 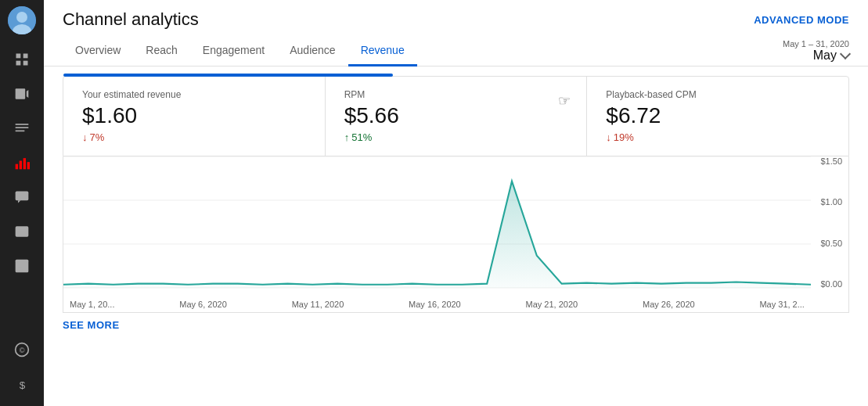 I want to click on x-label-may31: May 31, 2..., so click(x=781, y=304).